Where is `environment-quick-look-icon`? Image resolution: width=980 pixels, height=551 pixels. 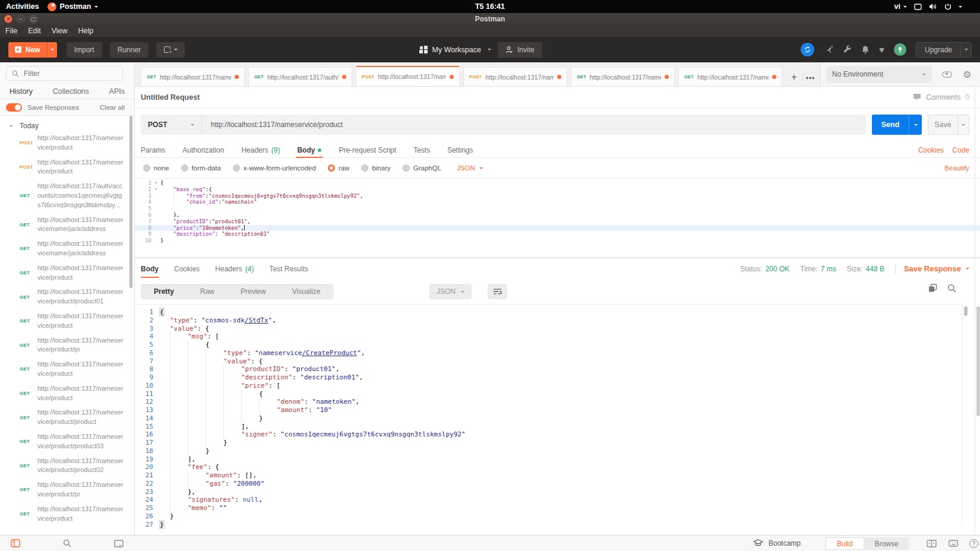 environment-quick-look-icon is located at coordinates (947, 75).